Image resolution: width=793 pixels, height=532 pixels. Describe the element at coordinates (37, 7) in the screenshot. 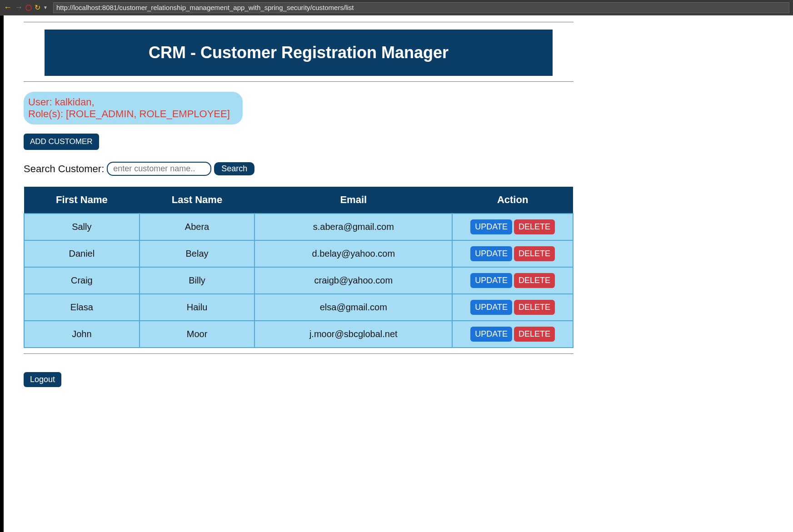

I see `reload-icon: ↻` at that location.